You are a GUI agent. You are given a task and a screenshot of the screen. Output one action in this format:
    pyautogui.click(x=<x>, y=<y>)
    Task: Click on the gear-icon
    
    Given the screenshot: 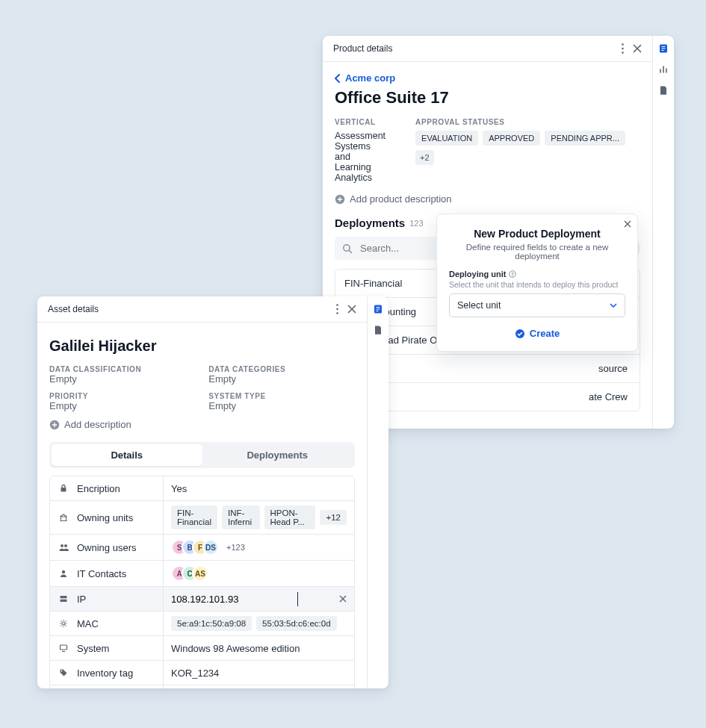 What is the action you would take?
    pyautogui.click(x=64, y=623)
    